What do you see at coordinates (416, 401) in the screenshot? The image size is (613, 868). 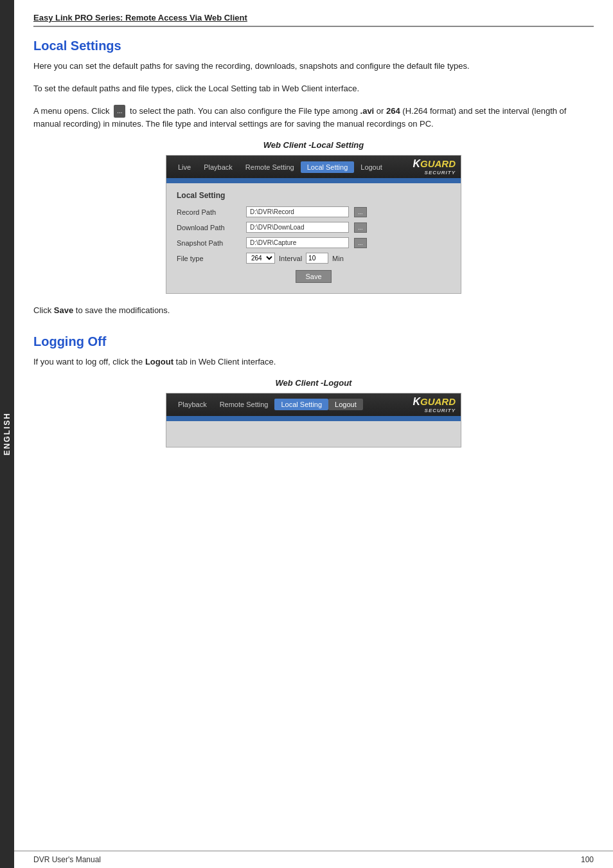 I see `logout-logo-k: K` at bounding box center [416, 401].